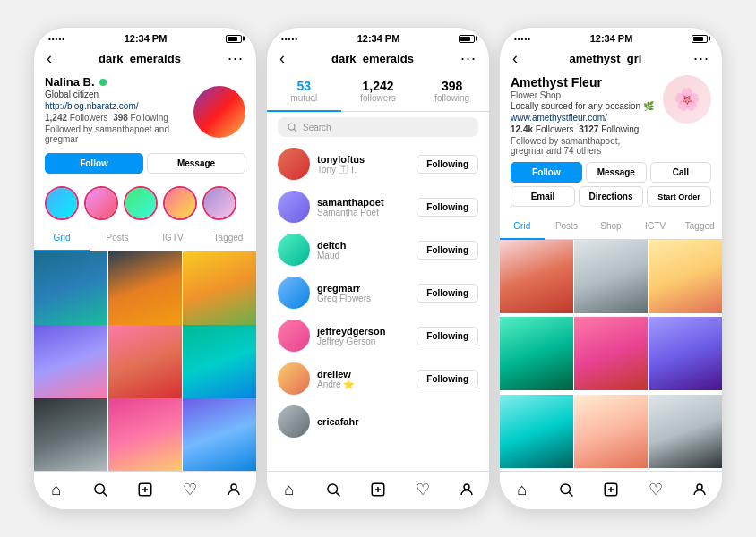  Describe the element at coordinates (543, 197) in the screenshot. I see `email-button-3: Email` at that location.